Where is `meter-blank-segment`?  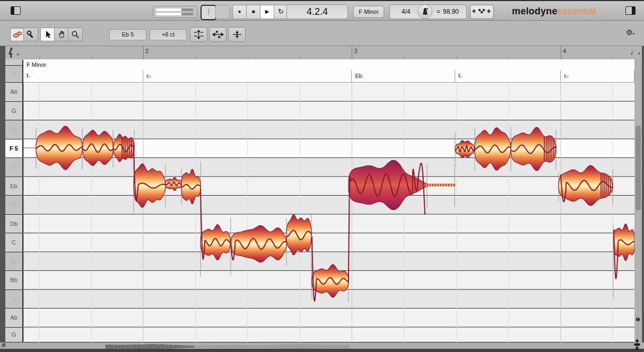 meter-blank-segment is located at coordinates (223, 12).